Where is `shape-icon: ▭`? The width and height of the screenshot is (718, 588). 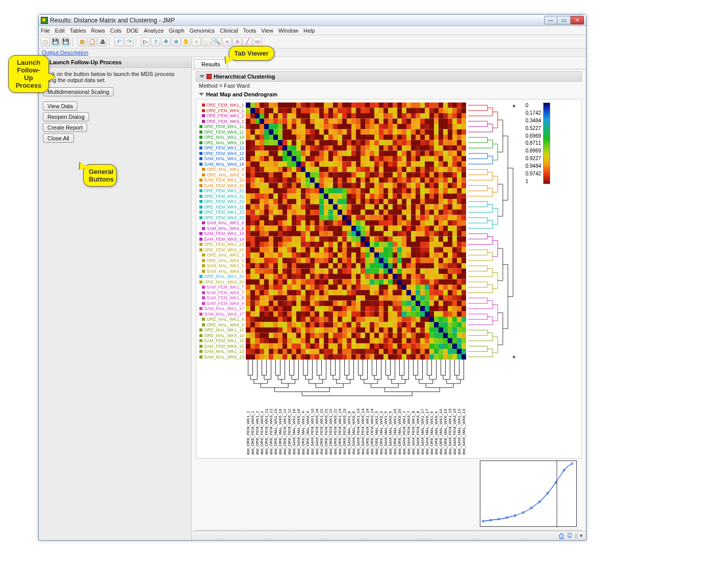 shape-icon: ▭ is located at coordinates (258, 42).